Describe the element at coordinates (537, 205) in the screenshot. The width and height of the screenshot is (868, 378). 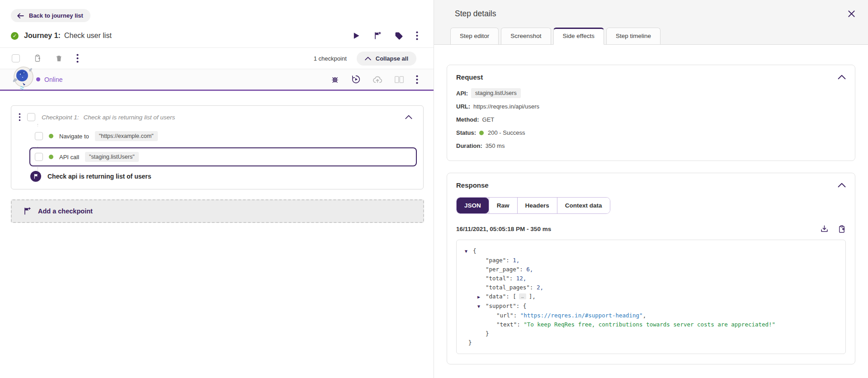
I see `response-tab-headers: Headers` at that location.